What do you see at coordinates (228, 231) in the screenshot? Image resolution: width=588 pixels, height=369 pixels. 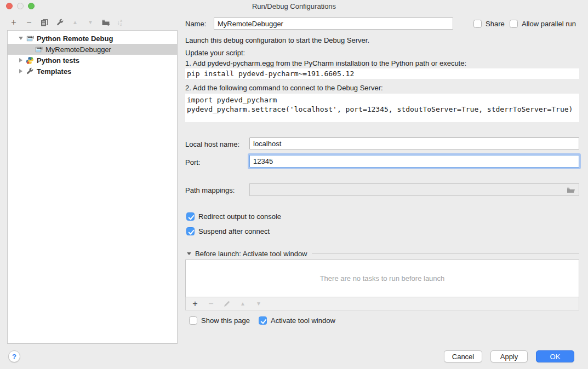 I see `suspend-after-connect-checkbox-row: Suspend after connect` at bounding box center [228, 231].